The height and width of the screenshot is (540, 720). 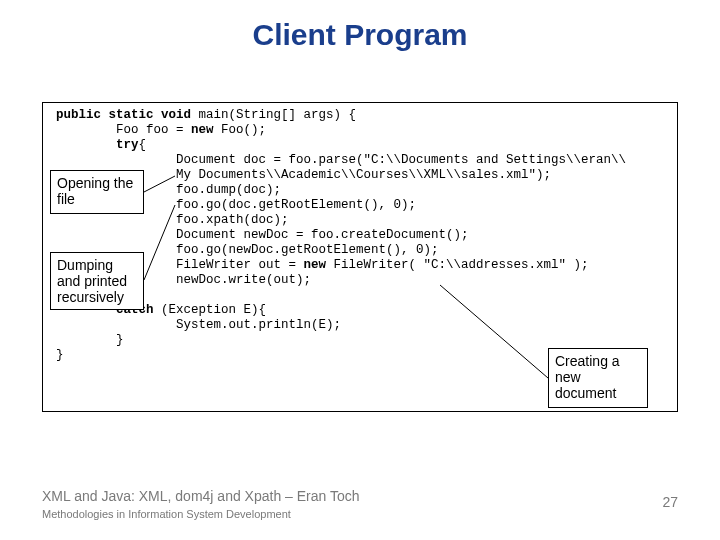 I want to click on code-text: foo.xpath(doc);, so click(x=172, y=220).